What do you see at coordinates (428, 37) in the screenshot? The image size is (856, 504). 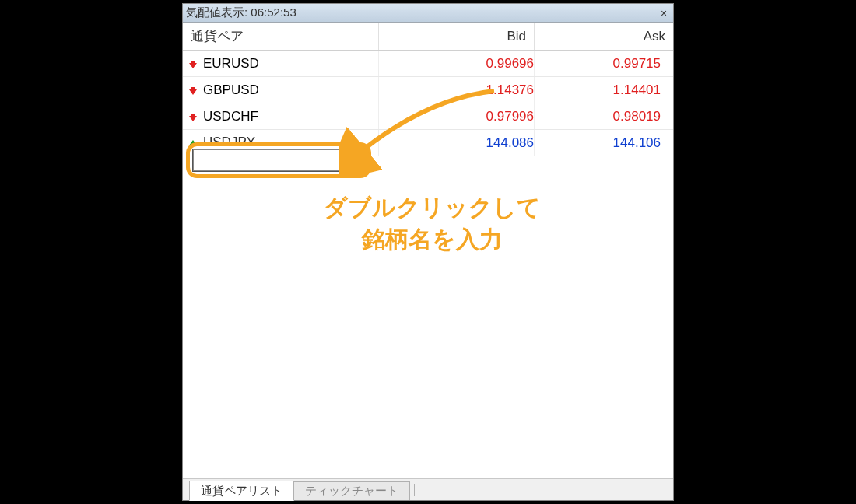 I see `grid-header: 通貨ペア Bid Ask` at bounding box center [428, 37].